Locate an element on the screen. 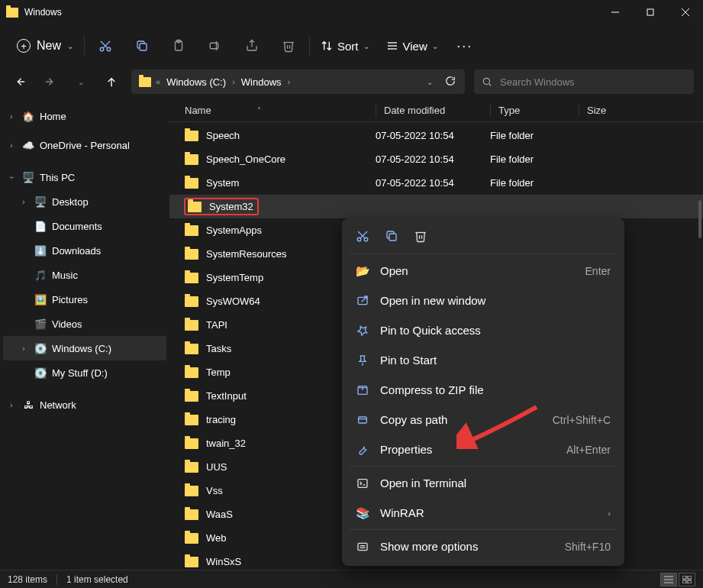 This screenshot has height=588, width=703. details-view-button is located at coordinates (669, 580).